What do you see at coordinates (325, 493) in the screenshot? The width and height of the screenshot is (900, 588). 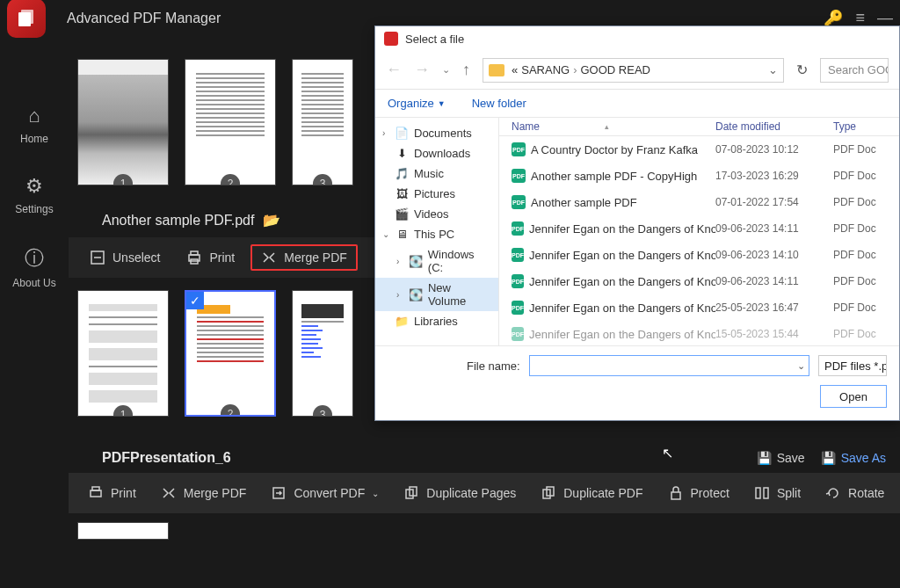 I see `convert-pdf-button: Convert PDF⌄` at bounding box center [325, 493].